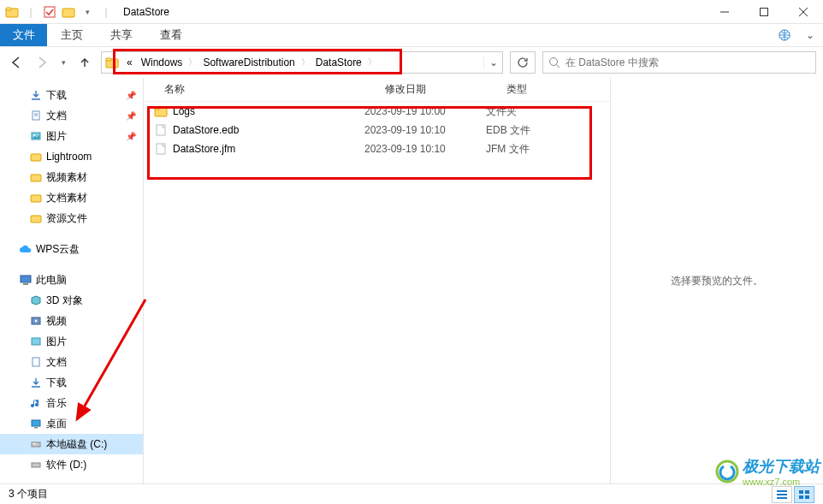  What do you see at coordinates (412, 36) in the screenshot?
I see `ribbon: 文件 主页 共享 查看 ⌄` at bounding box center [412, 36].